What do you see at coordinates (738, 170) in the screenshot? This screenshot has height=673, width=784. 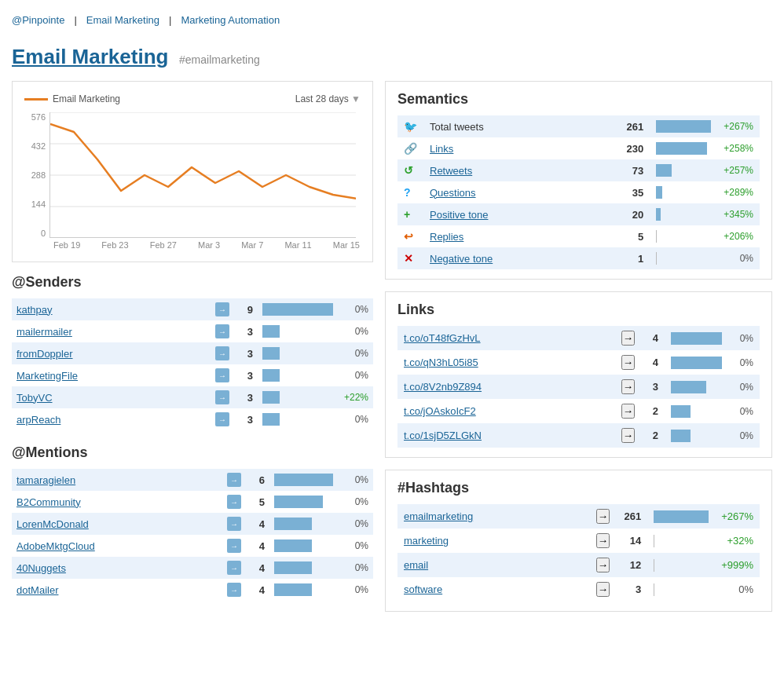 I see `semantics-pct: +257%` at bounding box center [738, 170].